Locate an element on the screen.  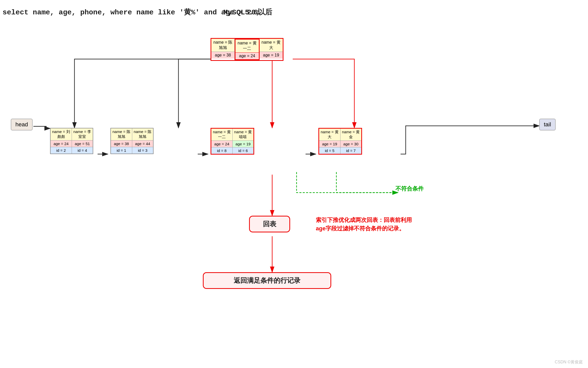
root-cell-3: name = 黄大 age = 19 is located at coordinates (271, 49).